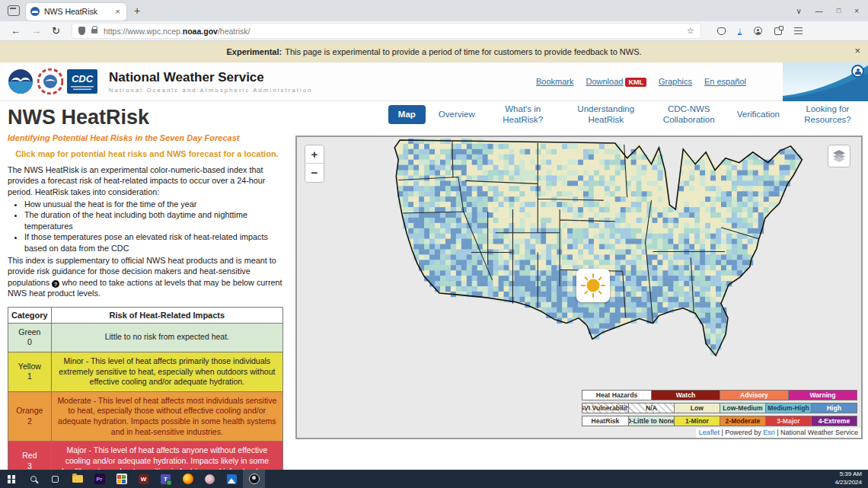 This screenshot has width=868, height=488. I want to click on map-zoom-control: + −, so click(314, 164).